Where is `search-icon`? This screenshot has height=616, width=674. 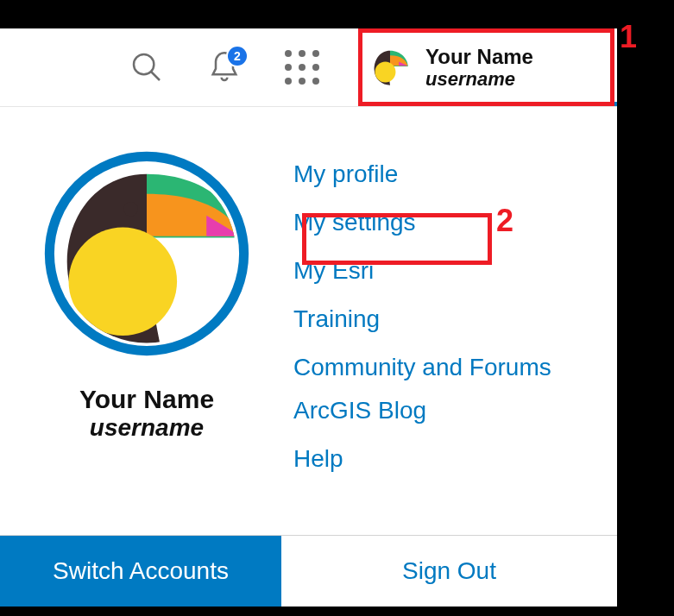 search-icon is located at coordinates (147, 67).